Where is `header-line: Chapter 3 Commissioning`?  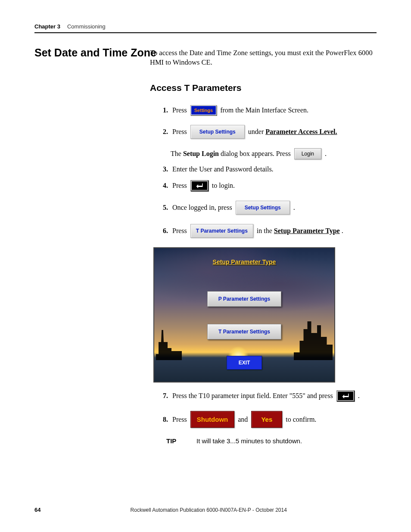
header-line: Chapter 3 Commissioning is located at coordinates (206, 28).